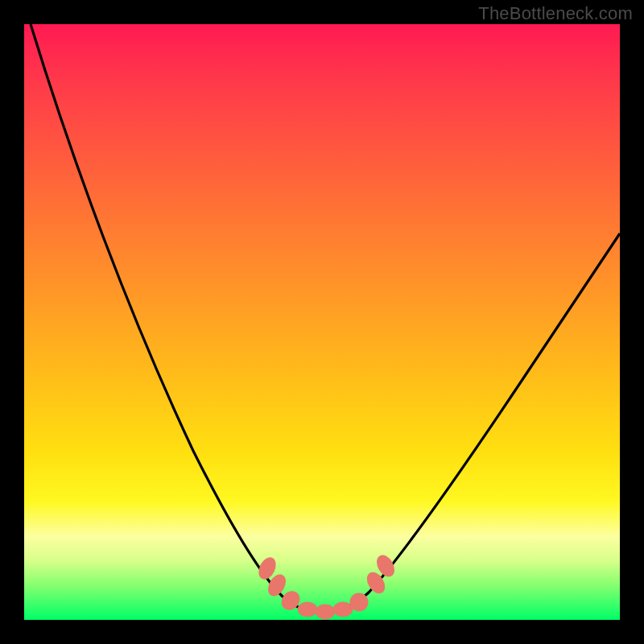  Describe the element at coordinates (555, 14) in the screenshot. I see `watermark-text: TheBottleneck.com` at that location.